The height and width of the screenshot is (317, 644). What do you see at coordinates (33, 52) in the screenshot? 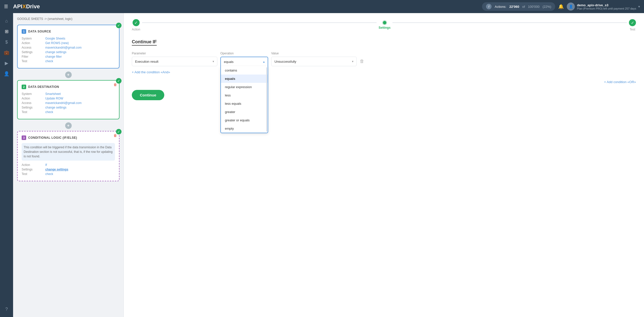
I see `card1-settings-label: Settings` at bounding box center [33, 52].